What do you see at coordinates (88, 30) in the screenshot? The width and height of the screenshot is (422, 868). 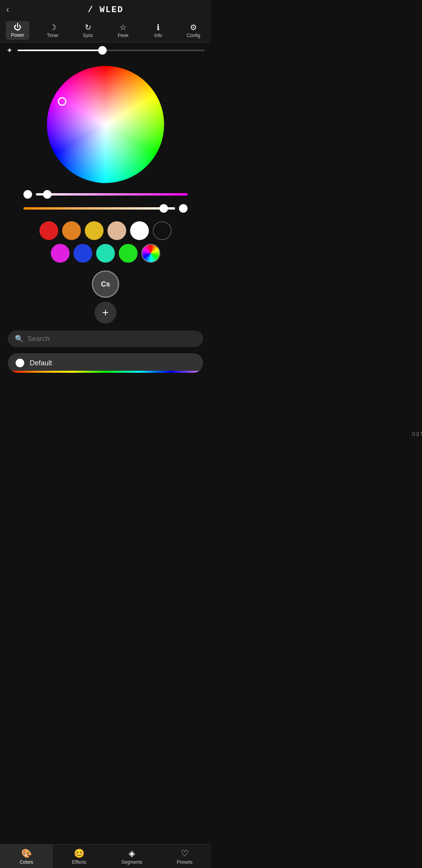 I see `tab-sync: ↻ Sync` at bounding box center [88, 30].